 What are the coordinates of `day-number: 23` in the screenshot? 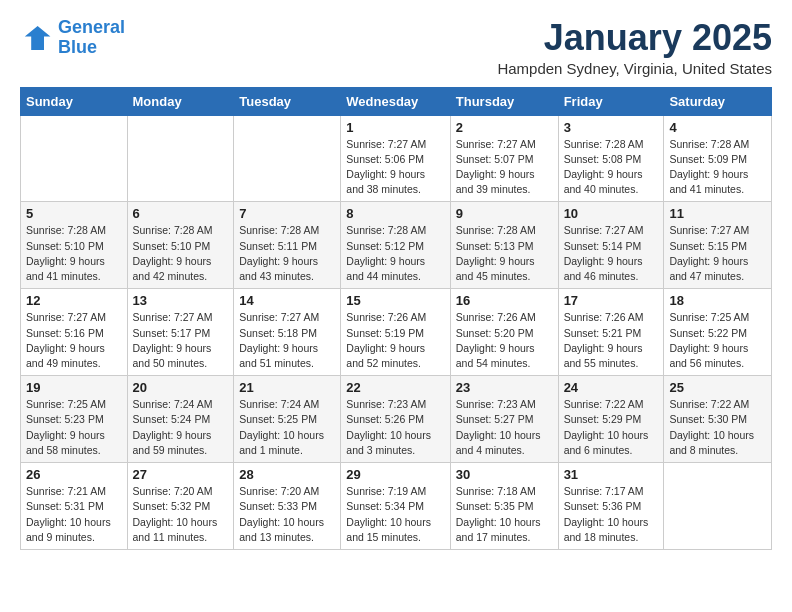 It's located at (504, 388).